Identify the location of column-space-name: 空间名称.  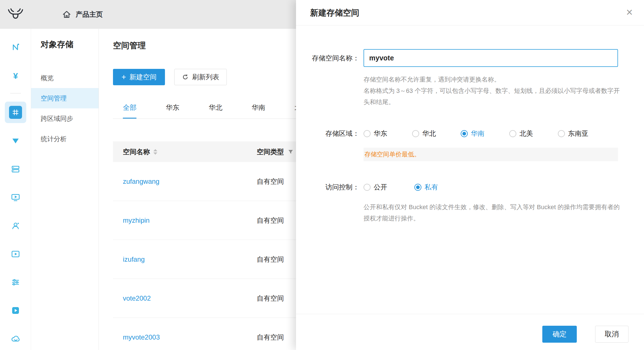
(136, 152).